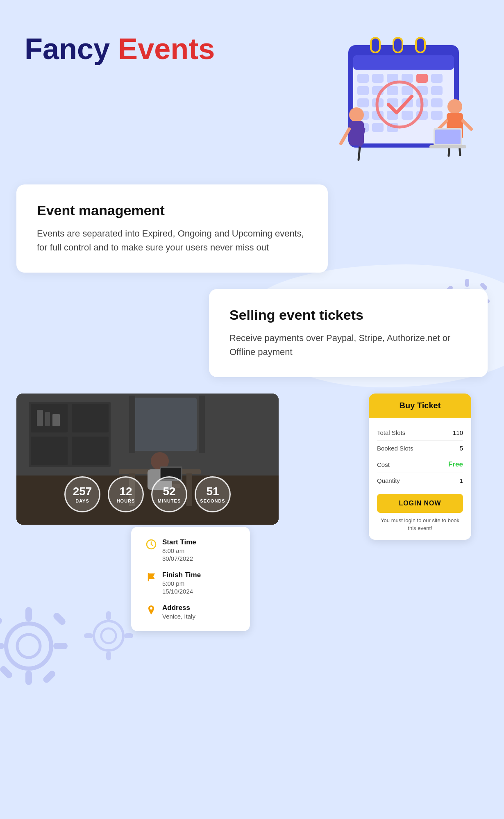  Describe the element at coordinates (252, 229) in the screenshot. I see `event-management-section: Event management Events are separated in…` at that location.